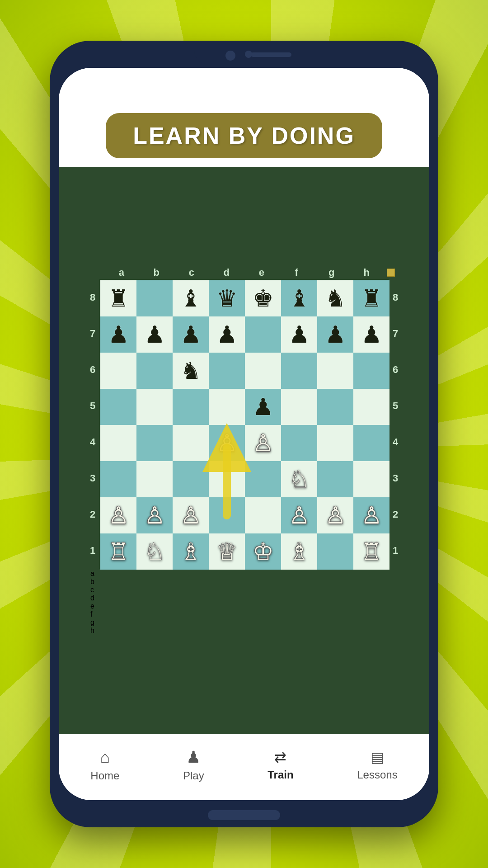 The height and width of the screenshot is (868, 488). What do you see at coordinates (227, 335) in the screenshot?
I see `piece-black-pawn-1-3: ♟` at bounding box center [227, 335].